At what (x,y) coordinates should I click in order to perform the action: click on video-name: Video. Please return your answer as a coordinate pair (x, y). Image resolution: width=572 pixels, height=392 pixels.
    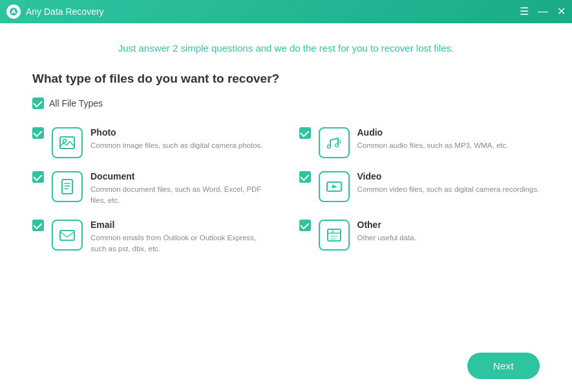
    Looking at the image, I should click on (449, 176).